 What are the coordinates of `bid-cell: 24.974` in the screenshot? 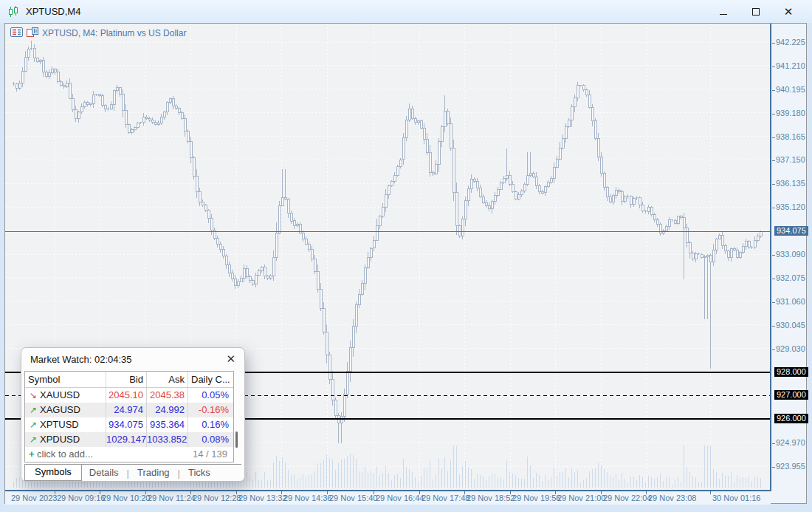 It's located at (127, 410).